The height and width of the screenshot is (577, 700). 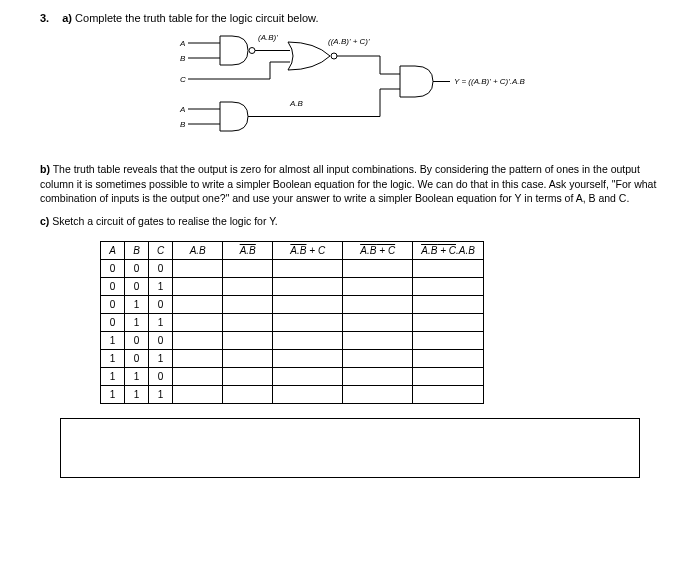 What do you see at coordinates (350, 222) in the screenshot?
I see `part-c: c) Sketch a circuit of gates to realise …` at bounding box center [350, 222].